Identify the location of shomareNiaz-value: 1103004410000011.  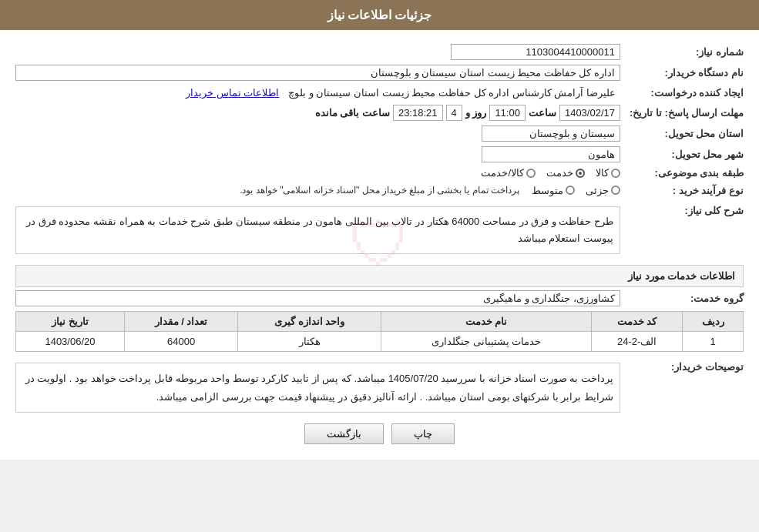
(536, 52).